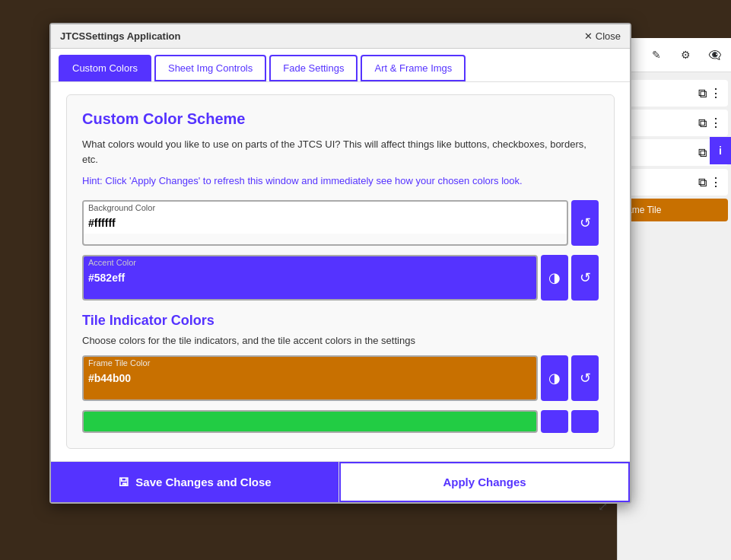 The width and height of the screenshot is (731, 560). I want to click on sidebar-icon-bar: ✎ ⚙ 👁‍🗨, so click(674, 55).